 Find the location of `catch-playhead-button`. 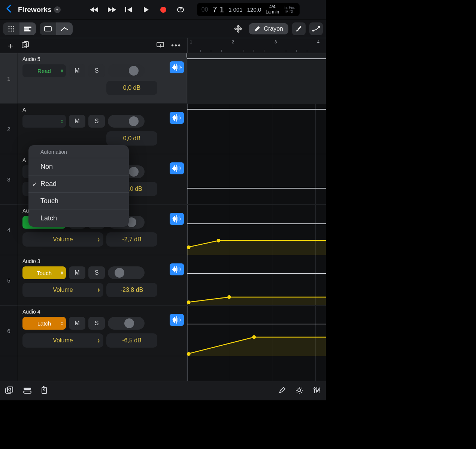

catch-playhead-button is located at coordinates (160, 46).